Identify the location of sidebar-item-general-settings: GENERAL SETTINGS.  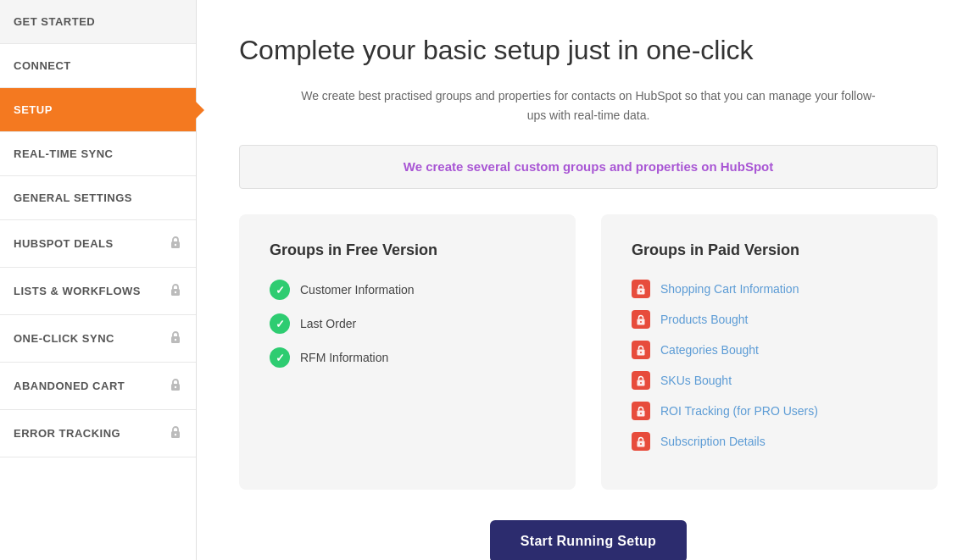
(98, 198).